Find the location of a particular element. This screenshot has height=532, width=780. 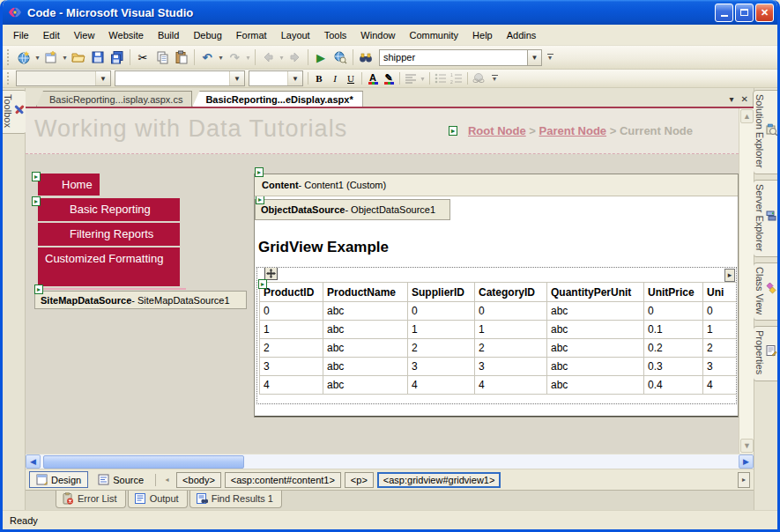

server-explorer-tab: Server Explorer is located at coordinates (766, 218).